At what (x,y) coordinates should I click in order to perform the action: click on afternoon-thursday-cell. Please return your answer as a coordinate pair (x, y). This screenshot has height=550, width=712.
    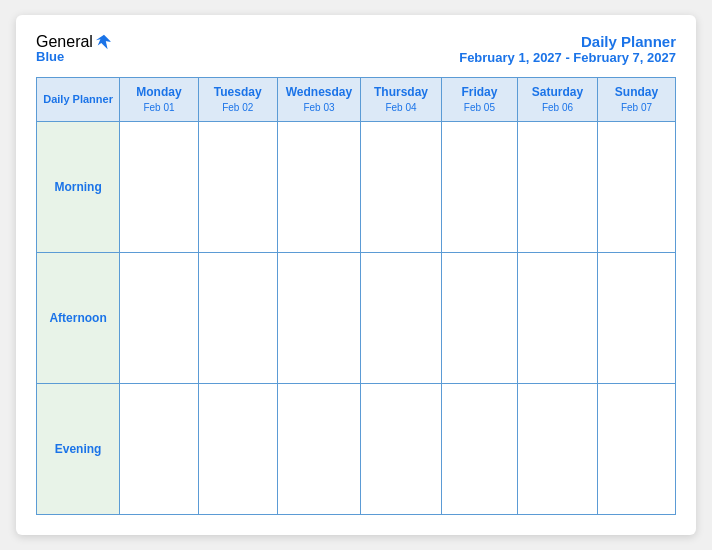
    Looking at the image, I should click on (402, 318).